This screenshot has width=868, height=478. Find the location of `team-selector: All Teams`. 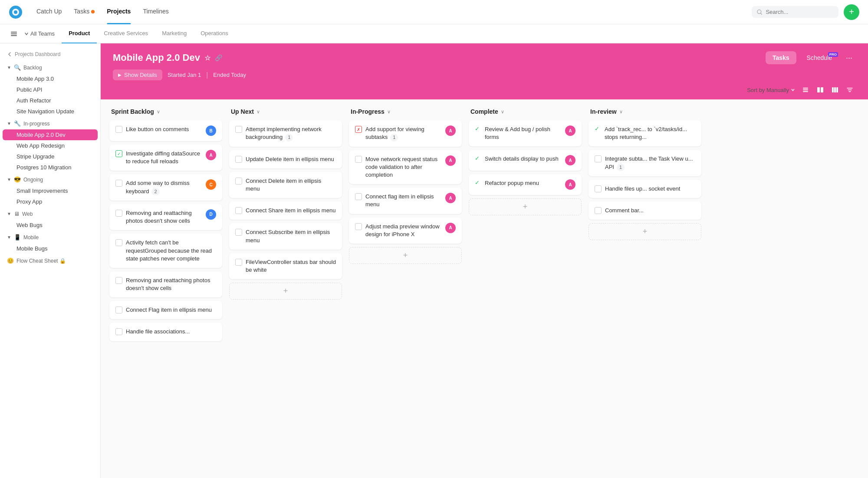

team-selector: All Teams is located at coordinates (39, 34).